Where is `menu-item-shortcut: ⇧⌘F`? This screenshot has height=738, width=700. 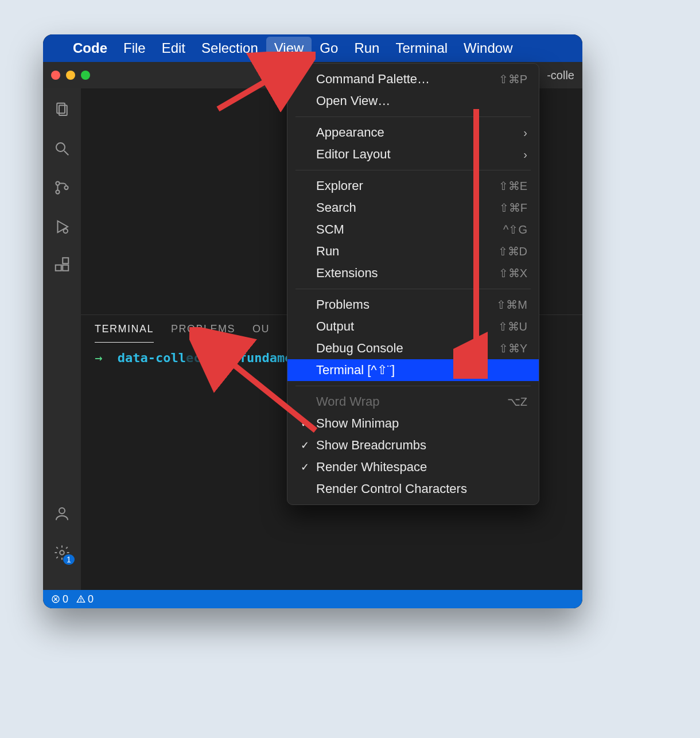 menu-item-shortcut: ⇧⌘F is located at coordinates (513, 208).